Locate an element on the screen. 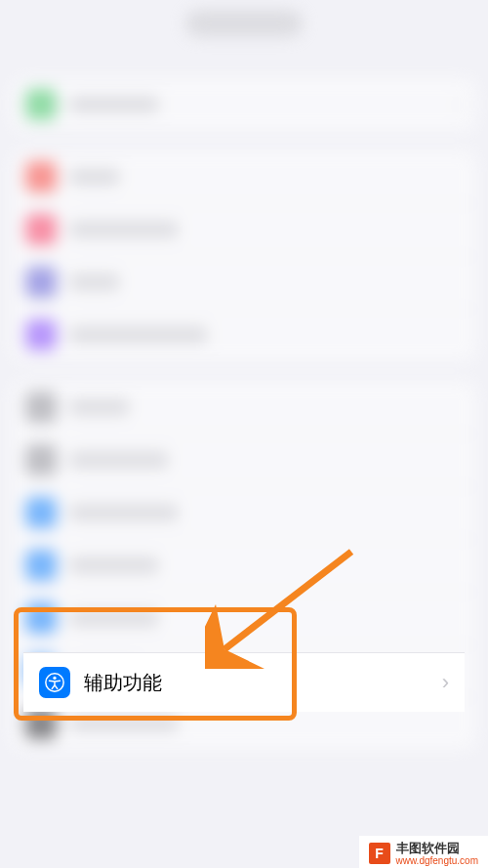 The width and height of the screenshot is (488, 868). watermark-name: 丰图软件园 is located at coordinates (437, 848).